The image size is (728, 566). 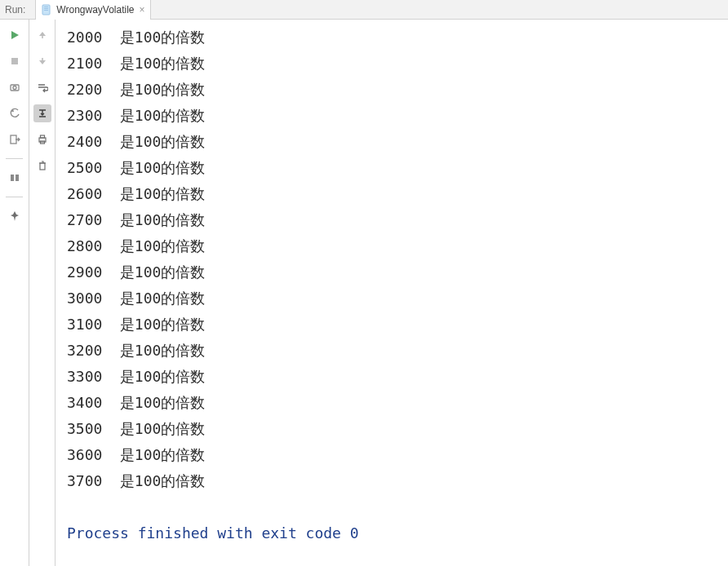 I want to click on console-line: 3600 是100的倍数, so click(x=397, y=455).